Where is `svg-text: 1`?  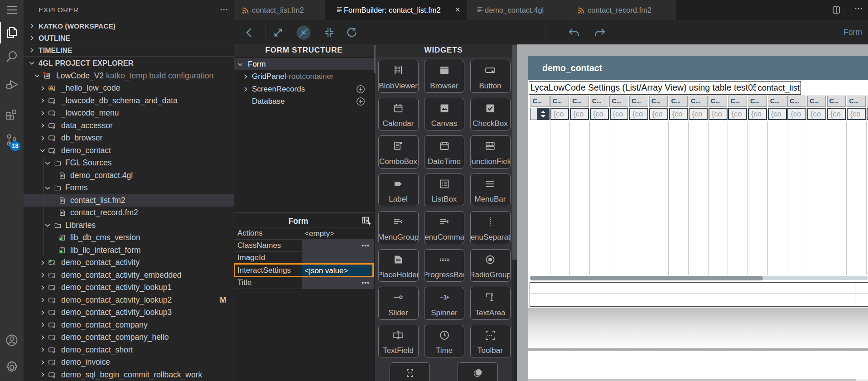
svg-text: 1 is located at coordinates (445, 297).